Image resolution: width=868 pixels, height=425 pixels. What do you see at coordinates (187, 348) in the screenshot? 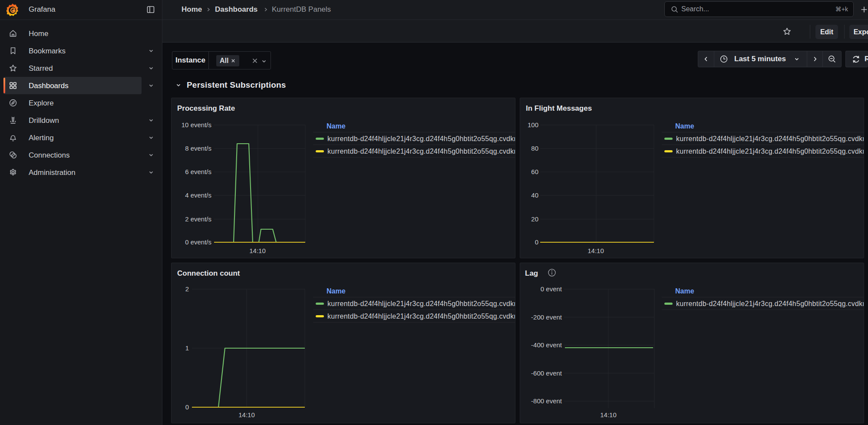
I see `svg-text: 1` at bounding box center [187, 348].